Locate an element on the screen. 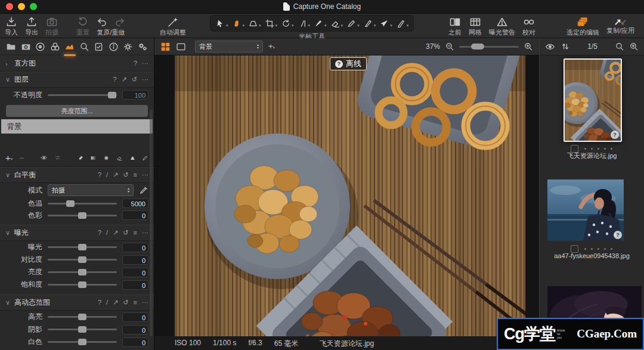  tab-capture is located at coordinates (26, 47).